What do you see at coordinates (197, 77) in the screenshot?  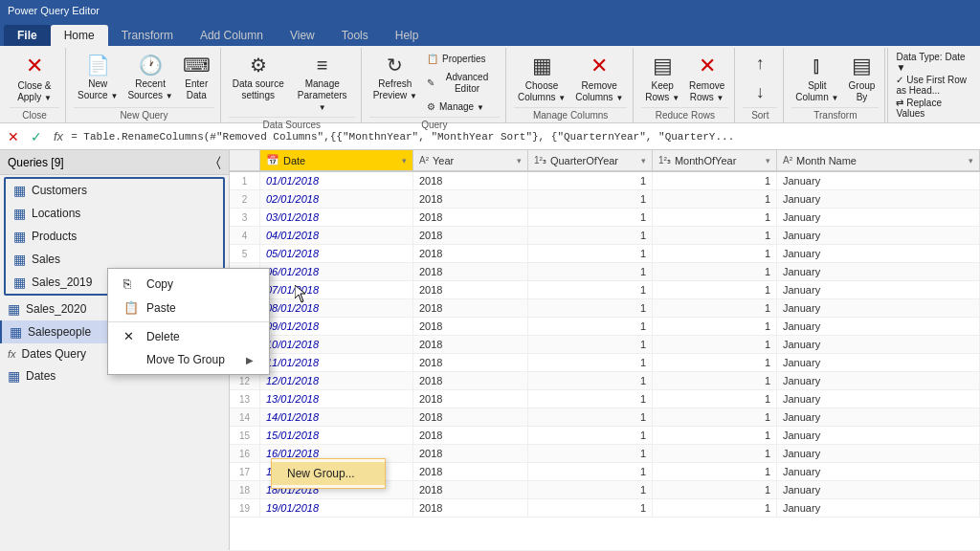 I see `enter-data-button: ⌨ EnterData` at bounding box center [197, 77].